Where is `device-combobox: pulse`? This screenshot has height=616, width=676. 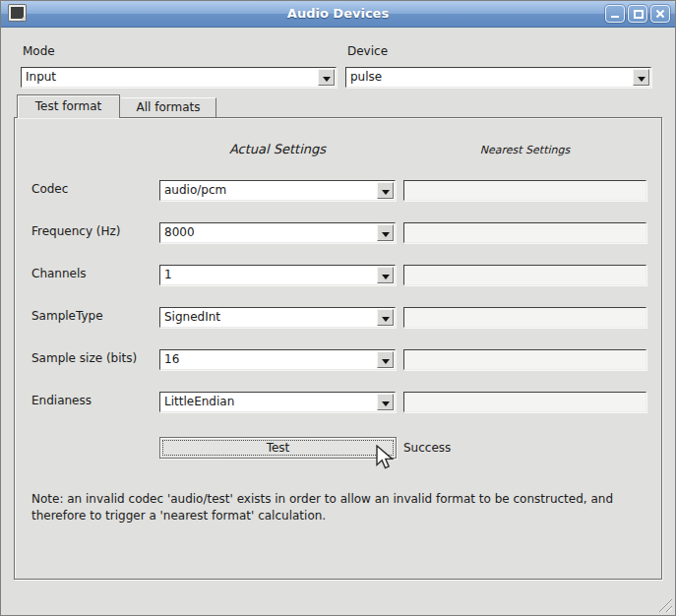
device-combobox: pulse is located at coordinates (498, 77).